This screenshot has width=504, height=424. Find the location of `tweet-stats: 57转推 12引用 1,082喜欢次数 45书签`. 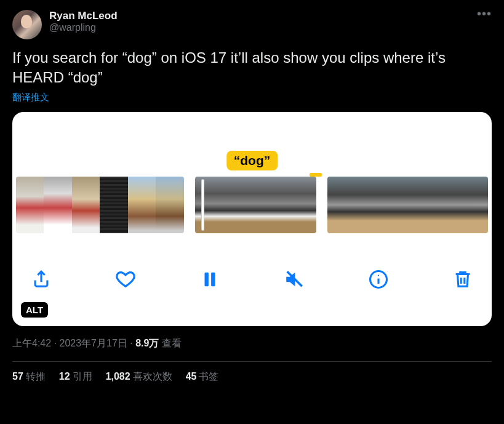

tweet-stats: 57转推 12引用 1,082喜欢次数 45书签 is located at coordinates (252, 377).